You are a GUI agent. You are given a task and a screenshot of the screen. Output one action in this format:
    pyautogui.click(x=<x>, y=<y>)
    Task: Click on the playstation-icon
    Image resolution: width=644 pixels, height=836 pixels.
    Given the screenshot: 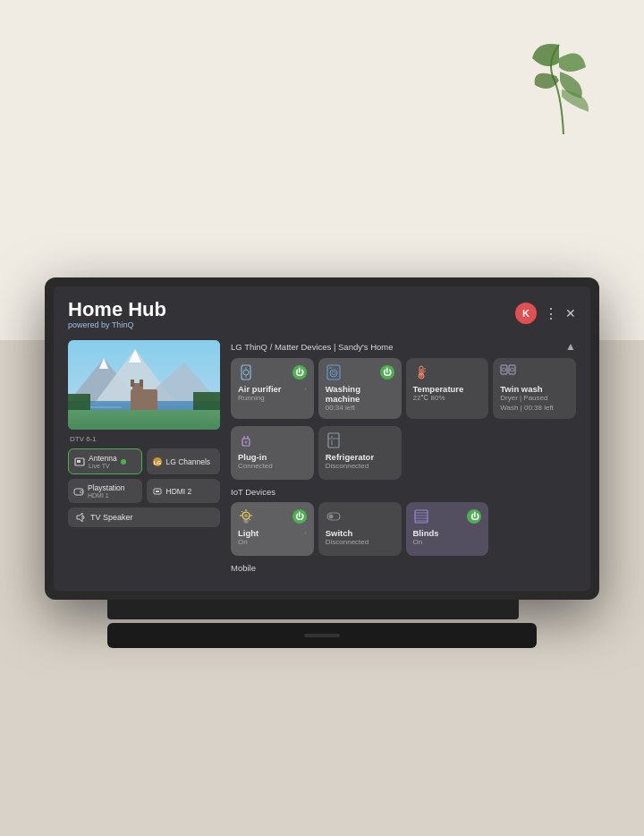 What is the action you would take?
    pyautogui.click(x=79, y=491)
    